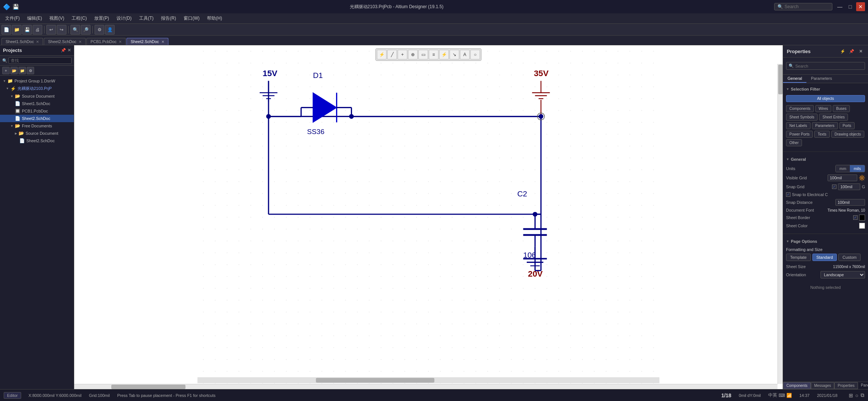  Describe the element at coordinates (802, 117) in the screenshot. I see `filter-sheet-symbols: Sheet Symbols` at that location.